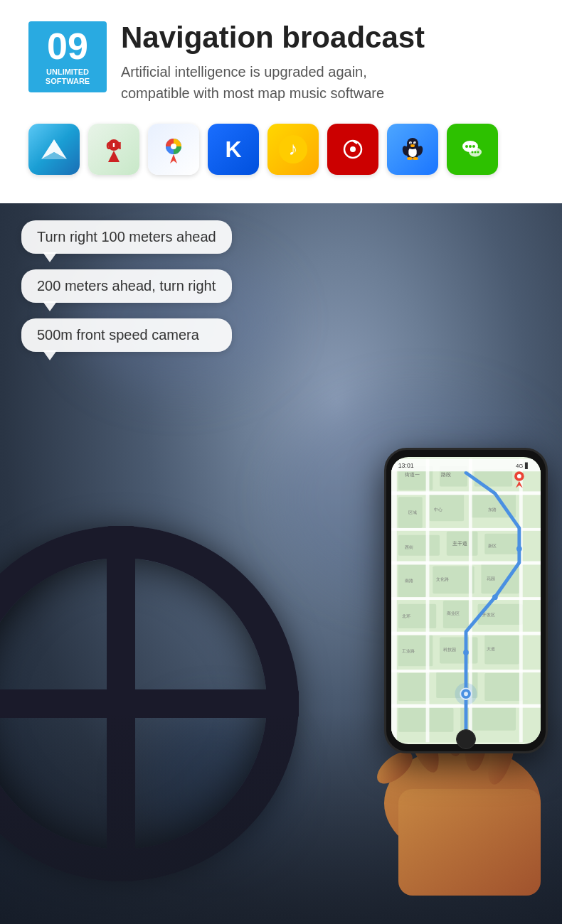 This screenshot has width=562, height=924. What do you see at coordinates (472, 149) in the screenshot?
I see `wechat-icon` at bounding box center [472, 149].